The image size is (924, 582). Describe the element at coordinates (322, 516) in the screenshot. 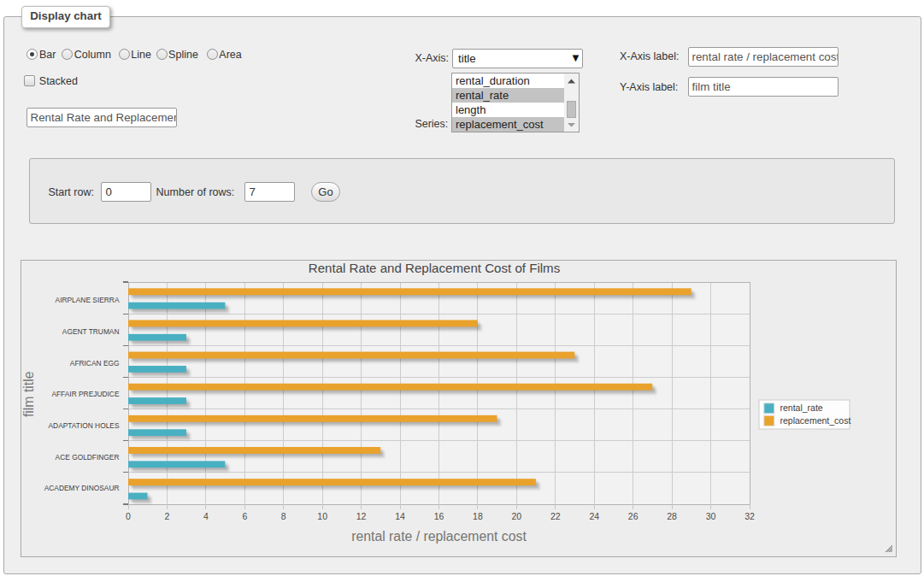

I see `svg-text: 10` at that location.